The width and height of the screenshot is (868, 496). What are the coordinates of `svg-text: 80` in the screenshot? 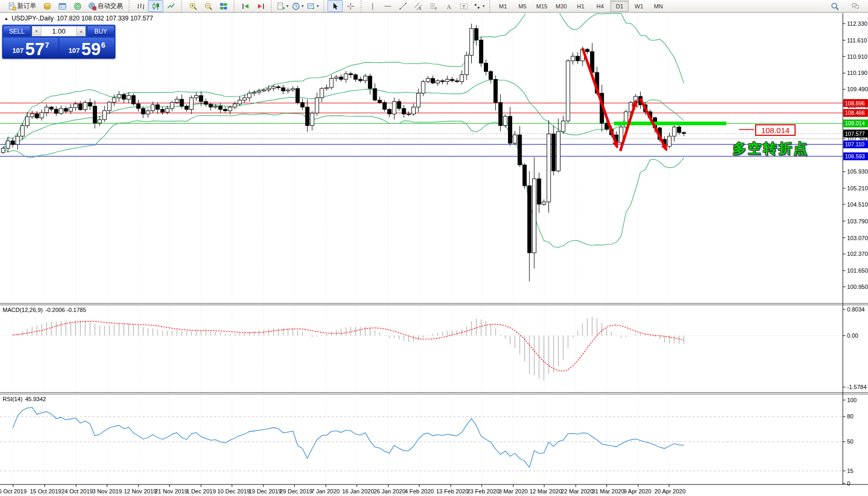 It's located at (850, 416).